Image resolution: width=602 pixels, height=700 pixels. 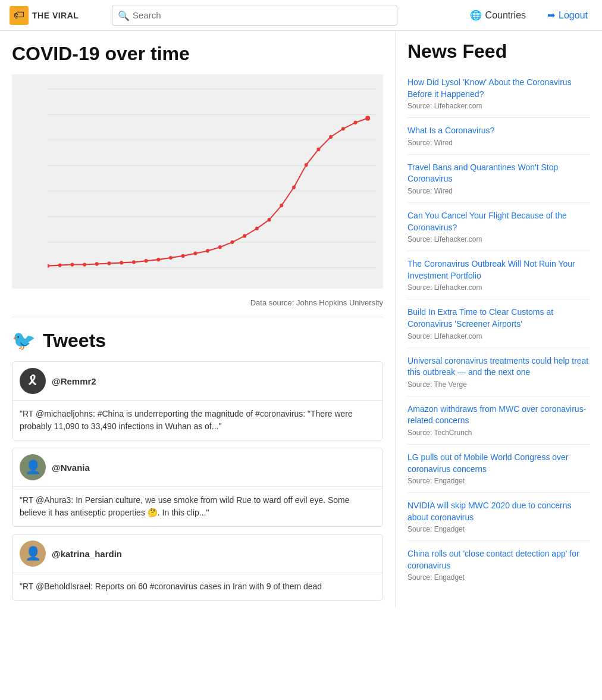 I want to click on news-link-1: What Is a Coronavirus?, so click(x=498, y=131).